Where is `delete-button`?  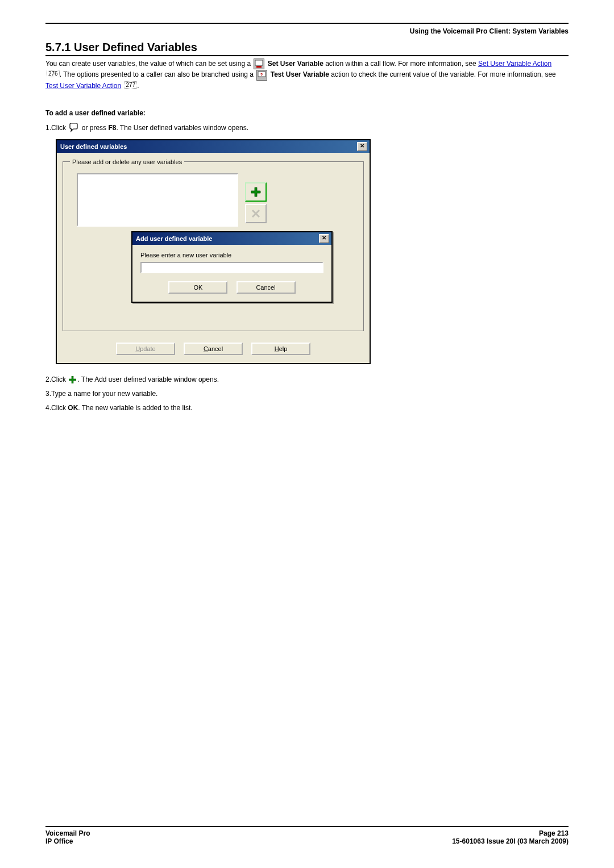 delete-button is located at coordinates (256, 214).